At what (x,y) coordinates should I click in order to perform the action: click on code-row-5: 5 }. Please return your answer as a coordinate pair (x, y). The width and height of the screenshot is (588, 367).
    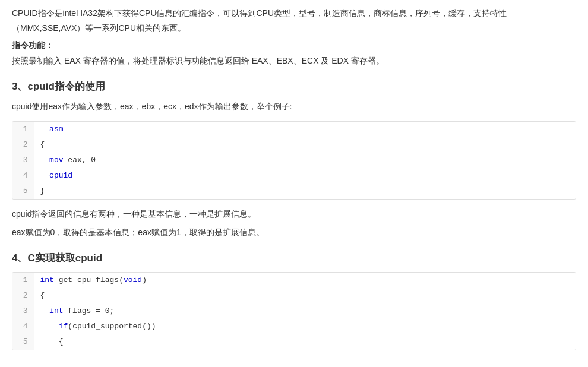
    Looking at the image, I should click on (294, 191).